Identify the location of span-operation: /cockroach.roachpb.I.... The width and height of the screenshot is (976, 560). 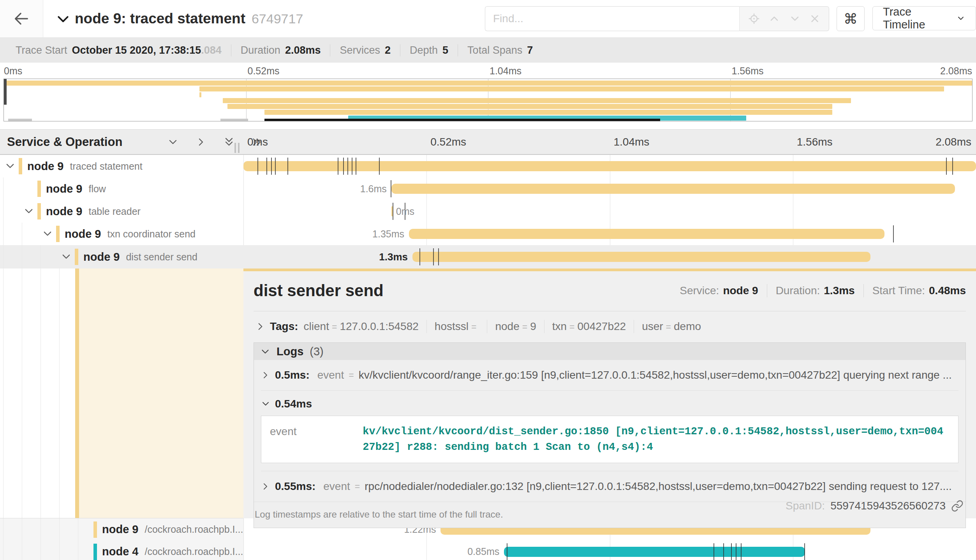
(194, 529).